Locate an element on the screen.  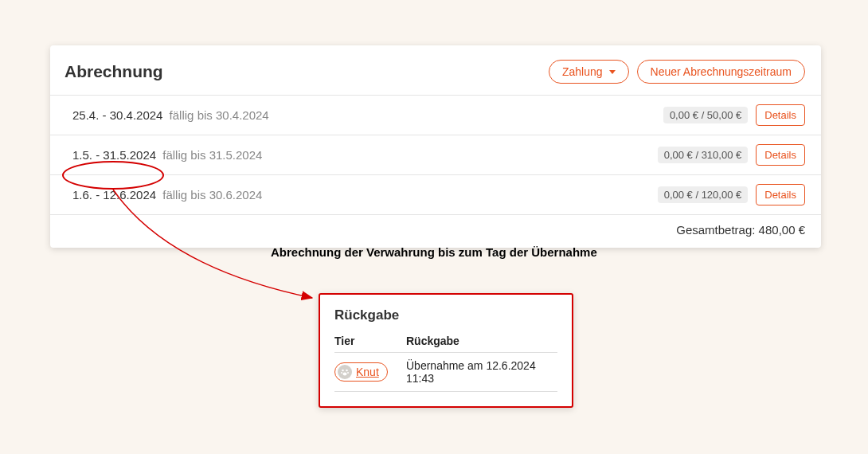
period-due: fällig bis 30.6.2024 is located at coordinates (212, 194).